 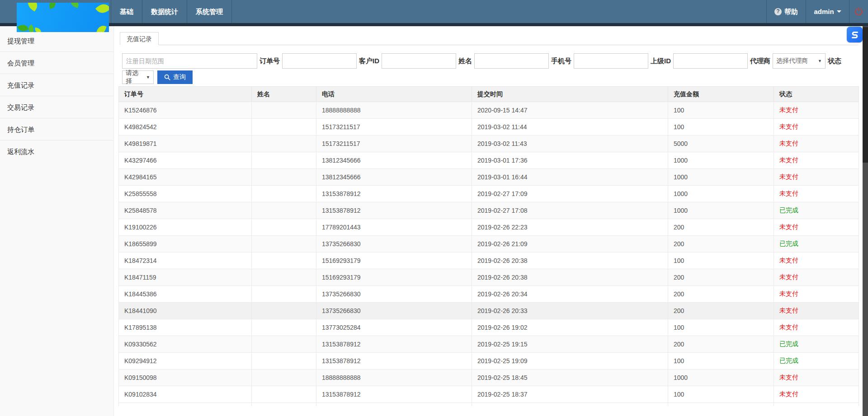 What do you see at coordinates (489, 39) in the screenshot?
I see `tab-bar: 充值记录` at bounding box center [489, 39].